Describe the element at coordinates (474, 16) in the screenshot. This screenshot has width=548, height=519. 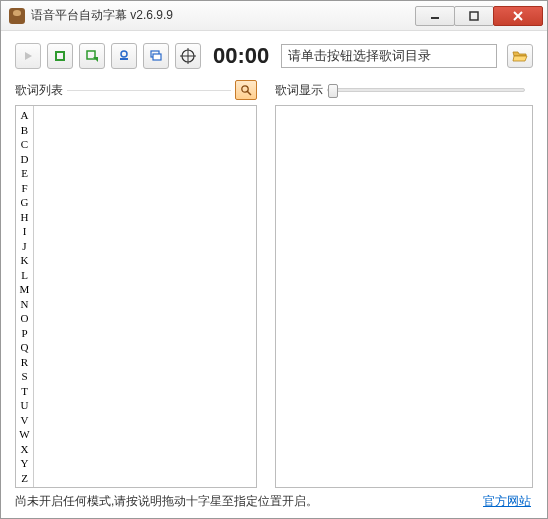
I see `maximize-button` at that location.